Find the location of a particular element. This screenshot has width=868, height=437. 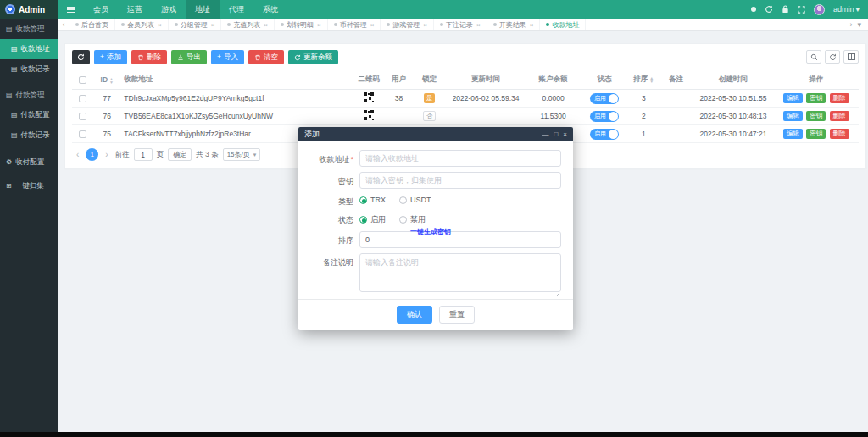

import-button: + 导入 is located at coordinates (227, 58).